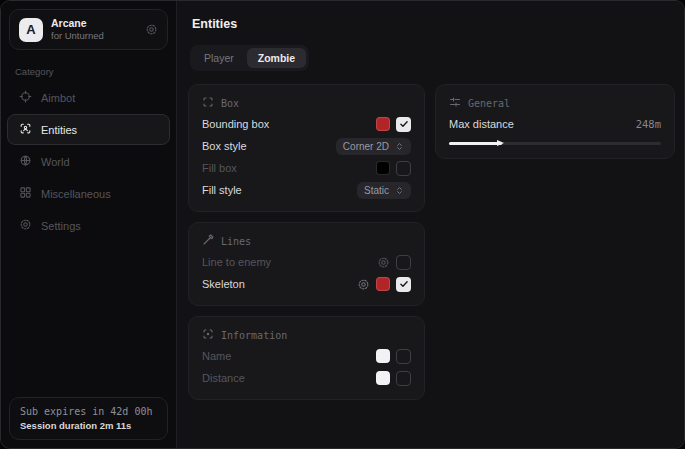 The image size is (685, 449). What do you see at coordinates (306, 146) in the screenshot?
I see `setting-row-box-style: Box style Corner 2D` at bounding box center [306, 146].